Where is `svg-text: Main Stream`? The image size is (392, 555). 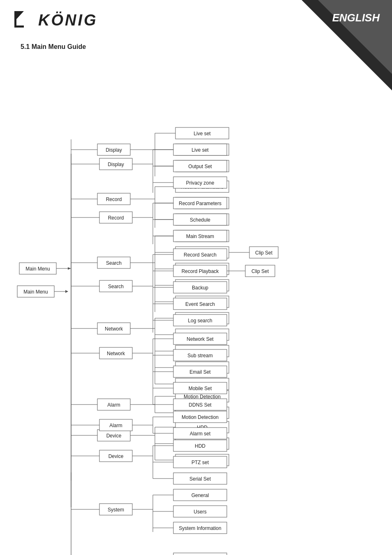 svg-text: Main Stream is located at coordinates (200, 236).